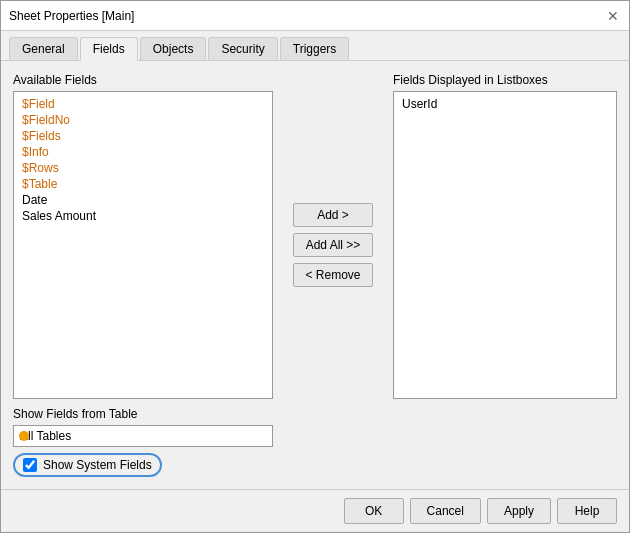 This screenshot has width=630, height=533. I want to click on tab-general: General, so click(44, 48).